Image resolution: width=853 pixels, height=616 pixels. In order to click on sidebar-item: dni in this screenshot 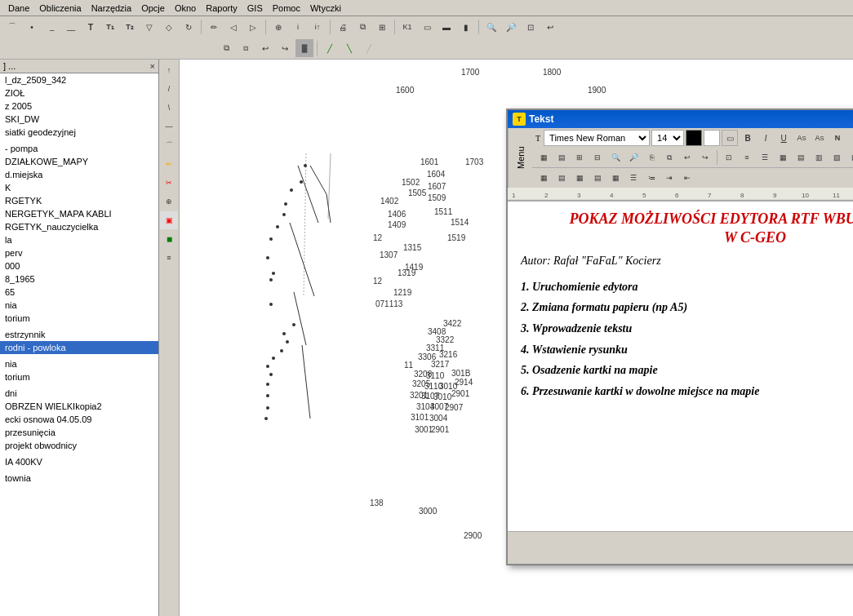, I will do `click(79, 393)`.